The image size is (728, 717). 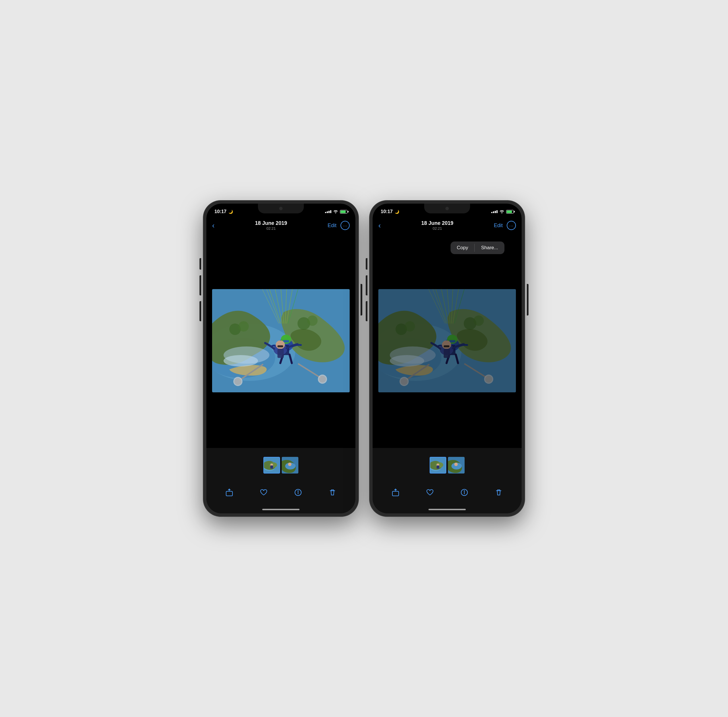 I want to click on status-time-left: 10:17, so click(x=221, y=212).